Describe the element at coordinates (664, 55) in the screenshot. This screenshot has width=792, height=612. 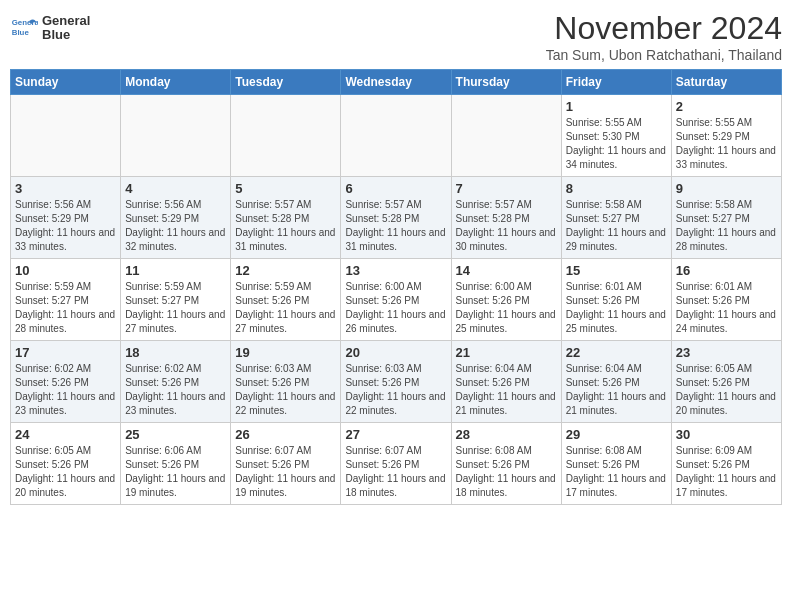
I see `location-title: Tan Sum, Ubon Ratchathani, Thailand` at that location.